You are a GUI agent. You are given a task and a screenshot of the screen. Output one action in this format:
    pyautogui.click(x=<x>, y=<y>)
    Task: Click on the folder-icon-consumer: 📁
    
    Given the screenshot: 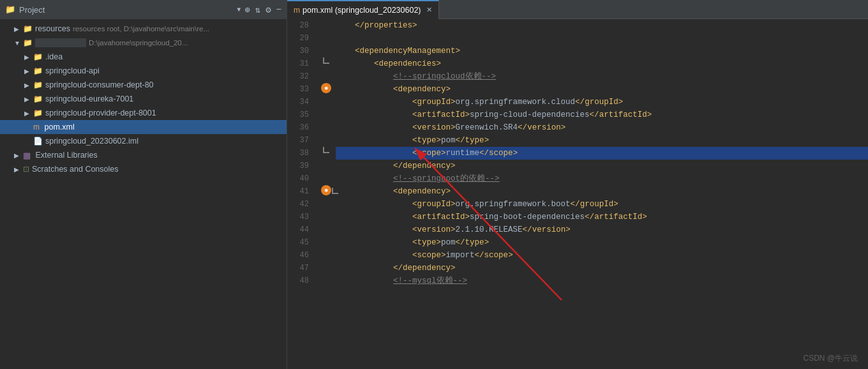 What is the action you would take?
    pyautogui.click(x=38, y=85)
    